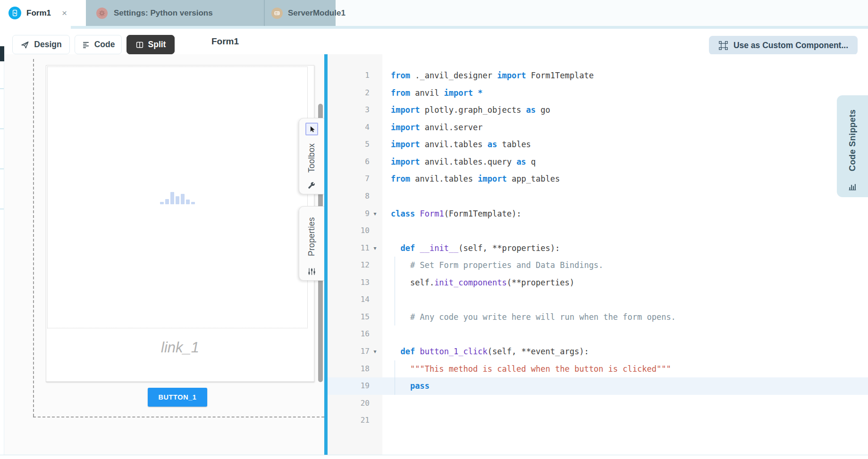 The image size is (868, 459). Describe the element at coordinates (177, 397) in the screenshot. I see `button-component: BUTTON_1` at that location.